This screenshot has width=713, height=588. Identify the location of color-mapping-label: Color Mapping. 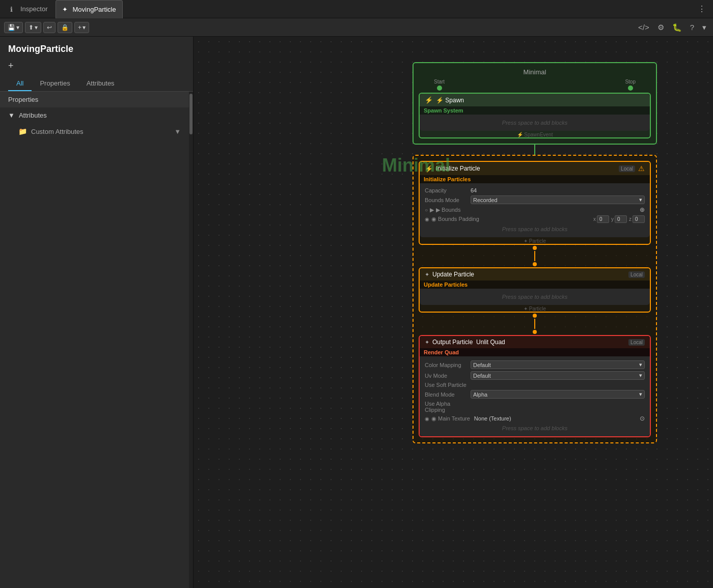
(448, 365).